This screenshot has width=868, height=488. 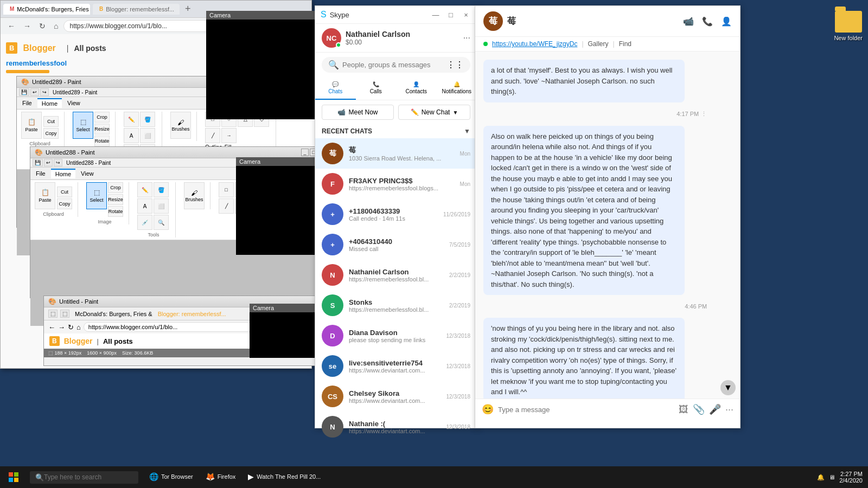 What do you see at coordinates (58, 163) in the screenshot?
I see `quick-redo-2: ↪` at bounding box center [58, 163].